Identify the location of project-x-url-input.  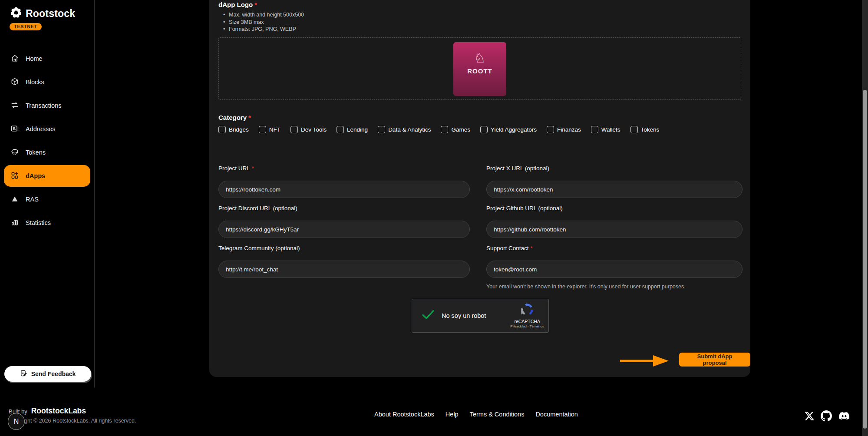
(614, 189).